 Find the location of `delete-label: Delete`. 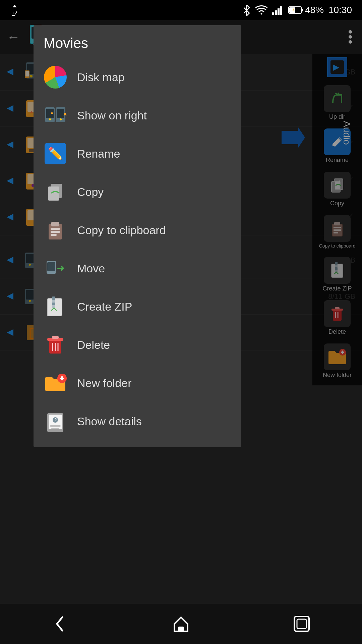

delete-label: Delete is located at coordinates (94, 345).